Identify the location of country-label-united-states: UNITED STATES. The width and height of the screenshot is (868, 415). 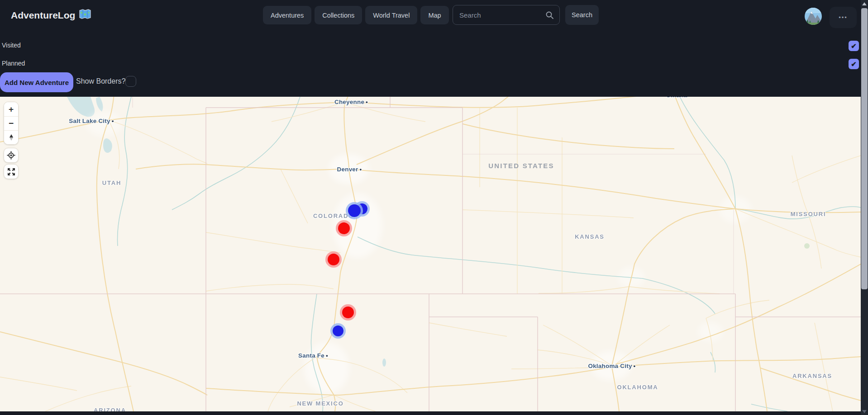
(521, 165).